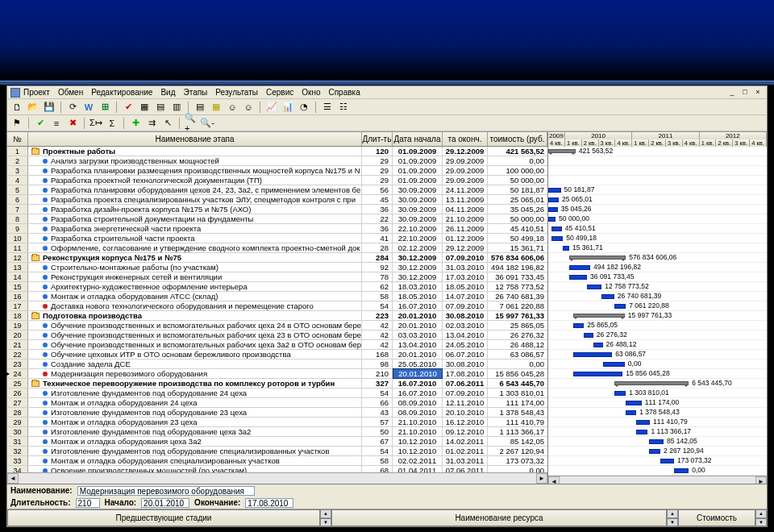  I want to click on btn-prev-stages: Предшествующие стадии, so click(164, 517).